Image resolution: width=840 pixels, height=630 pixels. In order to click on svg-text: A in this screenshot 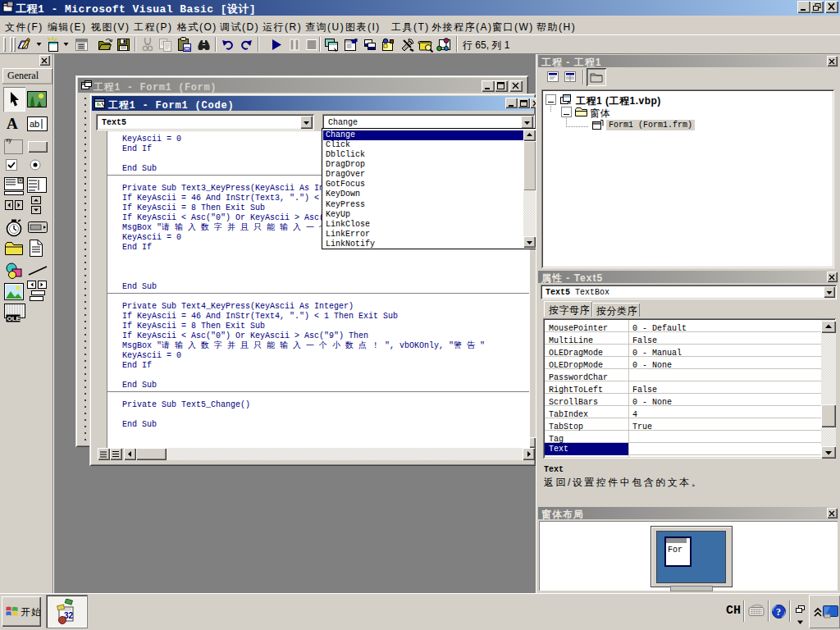, I will do `click(12, 123)`.